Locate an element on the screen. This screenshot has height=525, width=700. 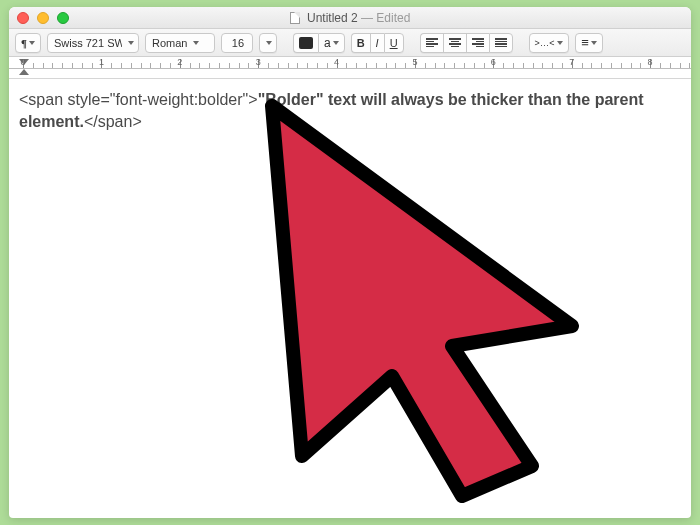
align-left-button is located at coordinates (432, 43).